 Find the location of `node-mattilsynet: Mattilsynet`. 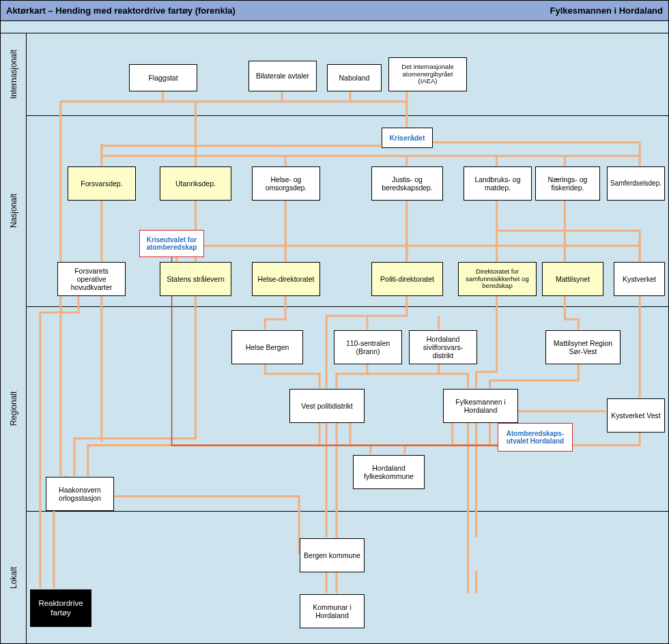

node-mattilsynet: Mattilsynet is located at coordinates (573, 279).